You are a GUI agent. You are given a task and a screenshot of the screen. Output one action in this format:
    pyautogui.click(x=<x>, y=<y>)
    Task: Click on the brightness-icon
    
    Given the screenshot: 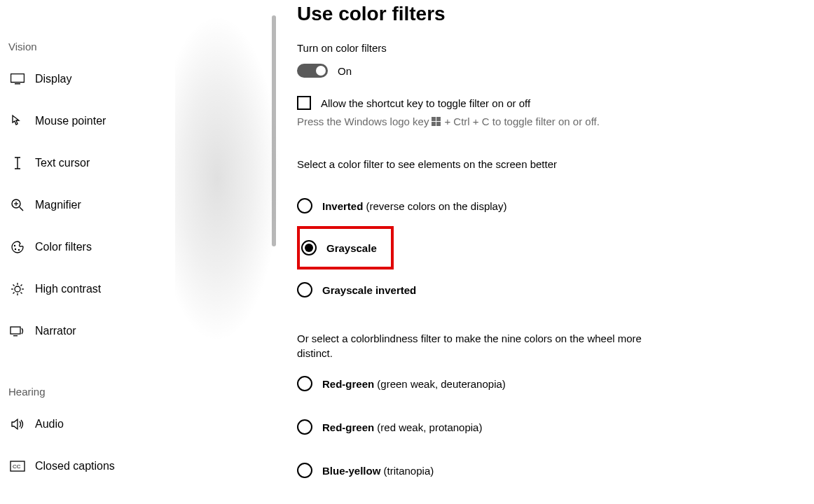 What is the action you would take?
    pyautogui.click(x=18, y=289)
    